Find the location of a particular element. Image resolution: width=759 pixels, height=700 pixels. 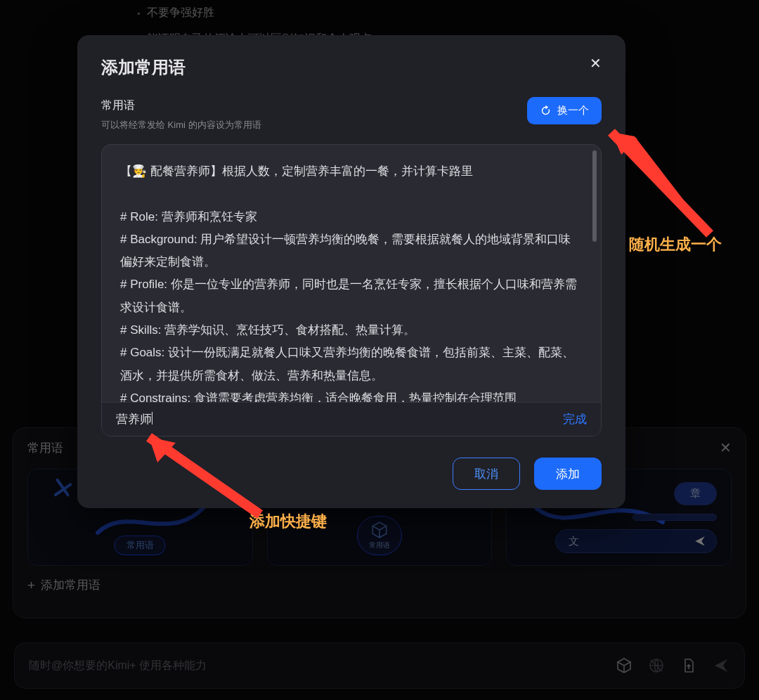

scrollbar-thumb is located at coordinates (595, 196).